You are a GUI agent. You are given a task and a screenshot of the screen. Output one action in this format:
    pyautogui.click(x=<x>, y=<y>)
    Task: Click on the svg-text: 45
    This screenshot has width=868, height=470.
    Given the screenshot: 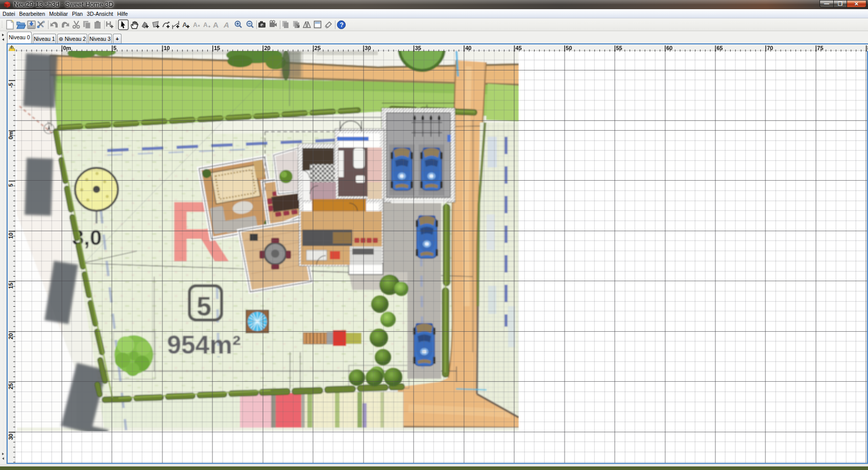 What is the action you would take?
    pyautogui.click(x=519, y=48)
    